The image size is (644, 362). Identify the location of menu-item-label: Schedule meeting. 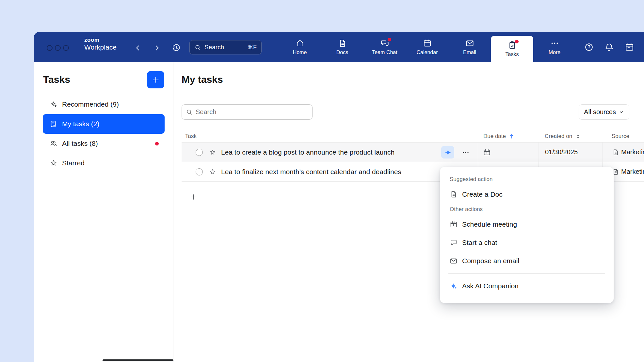
(490, 224).